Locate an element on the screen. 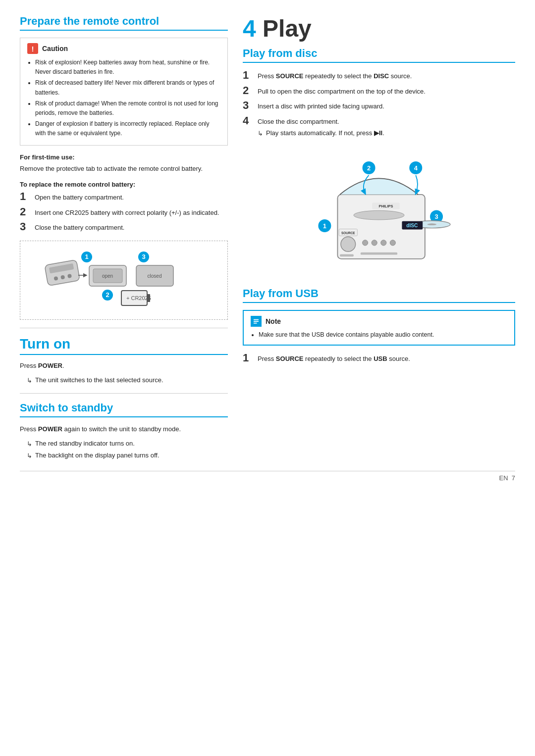 The width and height of the screenshot is (535, 756). caution-box: ! Caution Risk of explosion! Keep batter… is located at coordinates (124, 92).